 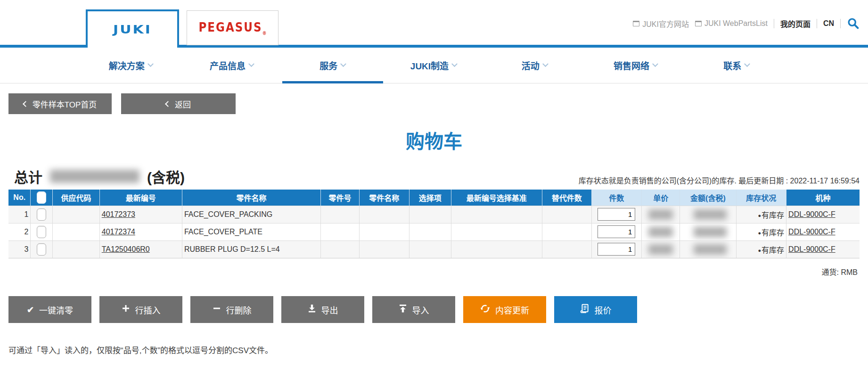 What do you see at coordinates (762, 198) in the screenshot?
I see `col-stock-status: 库存状况` at bounding box center [762, 198].